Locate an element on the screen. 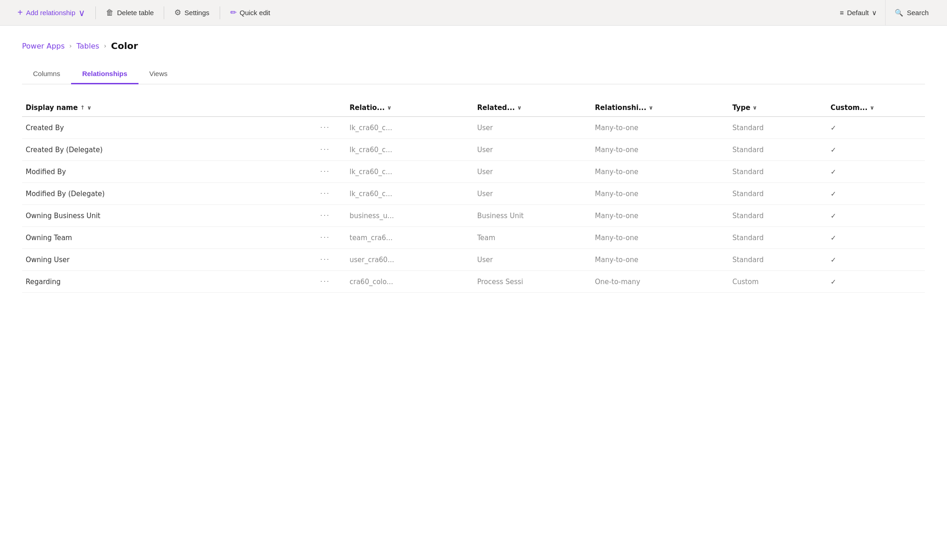  toolbar: + Add relationship ∨ 🗑 Delete table ⚙ Se… is located at coordinates (473, 13).